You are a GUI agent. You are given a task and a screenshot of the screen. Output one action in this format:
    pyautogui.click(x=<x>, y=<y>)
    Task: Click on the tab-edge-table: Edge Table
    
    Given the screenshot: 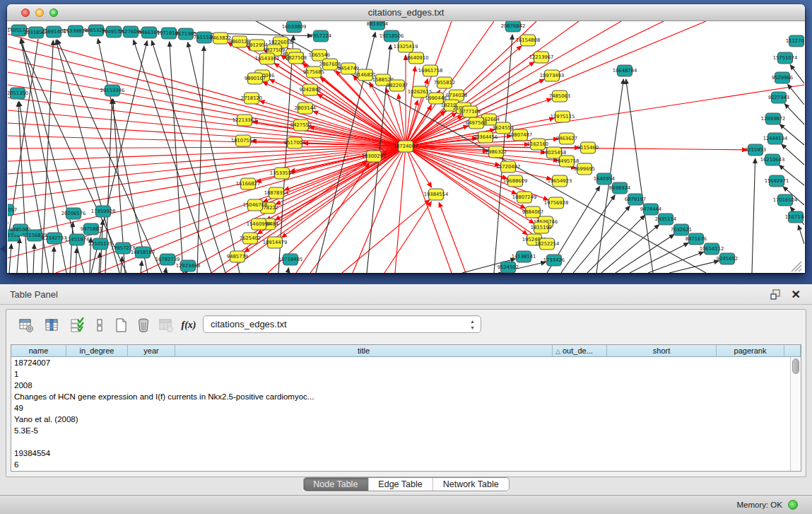 What is the action you would take?
    pyautogui.click(x=400, y=484)
    